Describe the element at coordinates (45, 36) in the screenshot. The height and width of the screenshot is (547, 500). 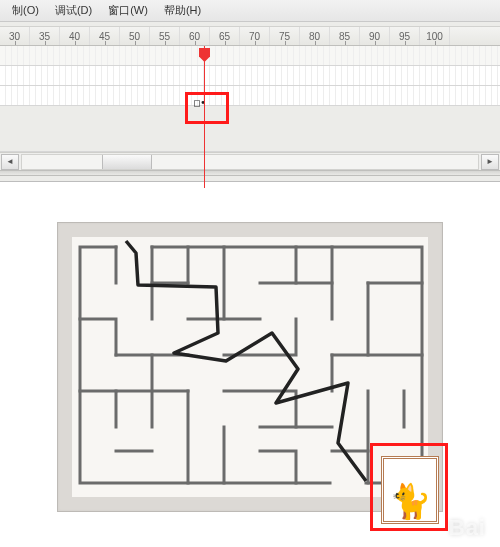
I see `ruler-tick: 35` at that location.